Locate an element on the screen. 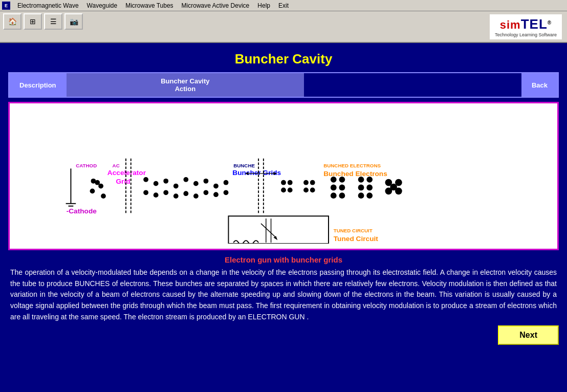  menu-microwave-active-device: Microwave Active Device is located at coordinates (216, 6).